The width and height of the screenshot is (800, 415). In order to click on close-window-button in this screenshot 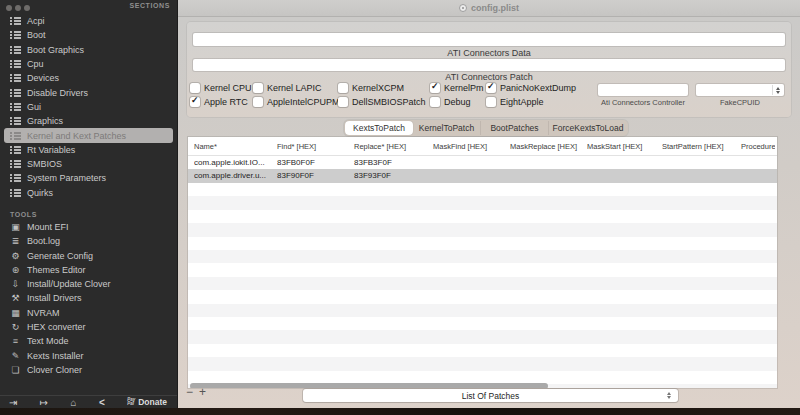, I will do `click(9, 8)`.